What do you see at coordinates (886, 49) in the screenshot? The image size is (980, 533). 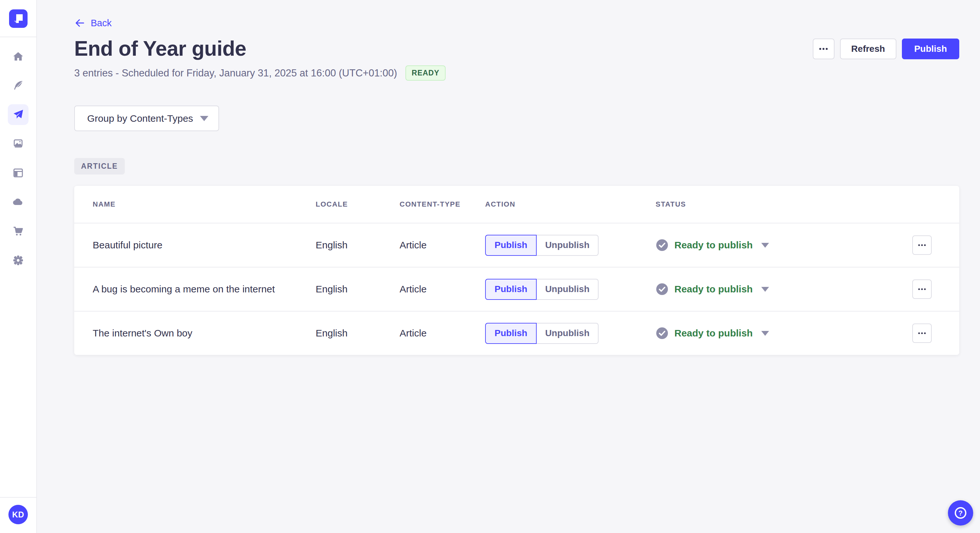 I see `header-actions: Refresh Publish` at bounding box center [886, 49].